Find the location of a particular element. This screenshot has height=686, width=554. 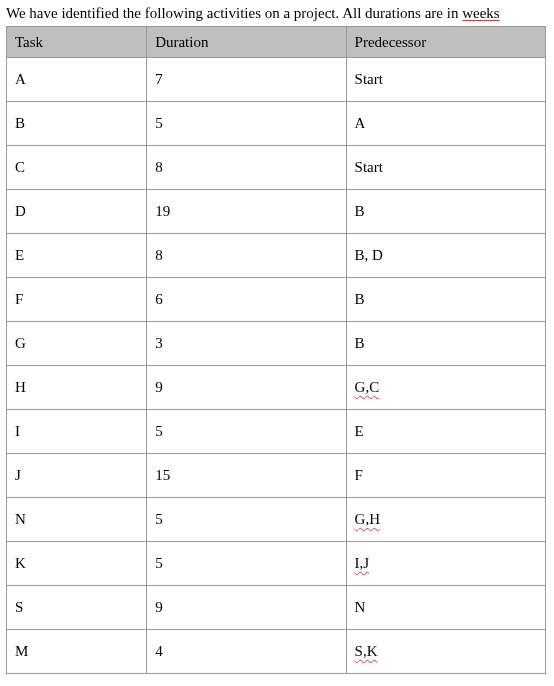

table-row: D19B is located at coordinates (276, 212).